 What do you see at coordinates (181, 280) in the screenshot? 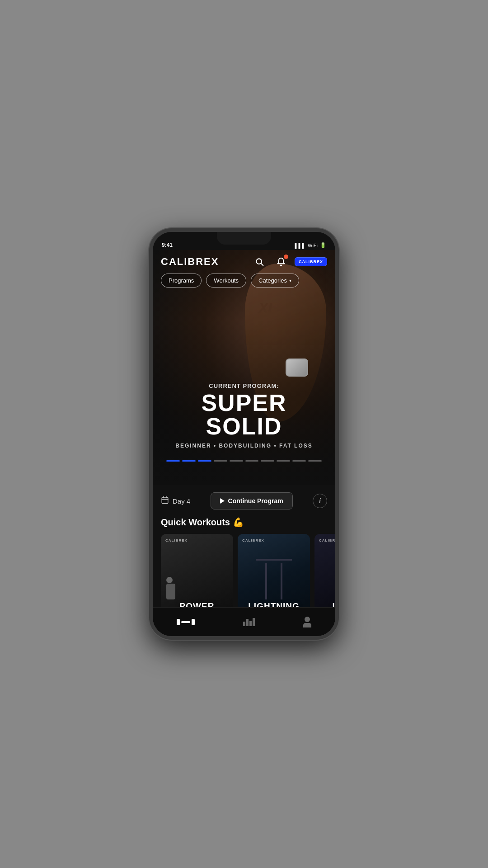
I see `nav-pill-programs: Programs` at bounding box center [181, 280].